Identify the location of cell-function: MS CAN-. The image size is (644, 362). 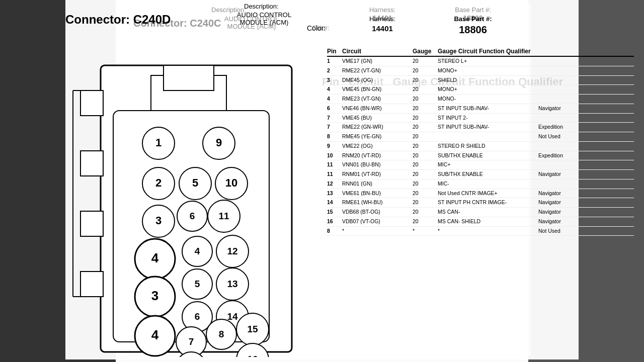
(488, 212).